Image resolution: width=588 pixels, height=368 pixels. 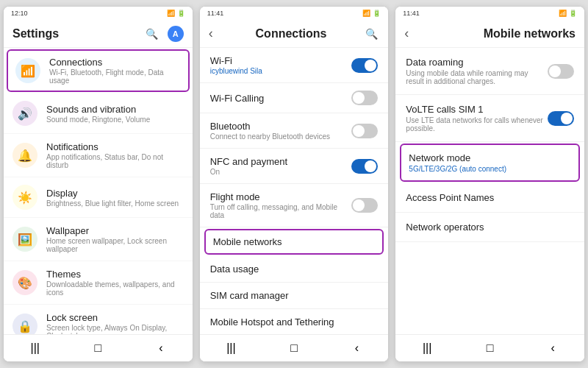 I want to click on datausage-item: Data usage, so click(x=294, y=269).